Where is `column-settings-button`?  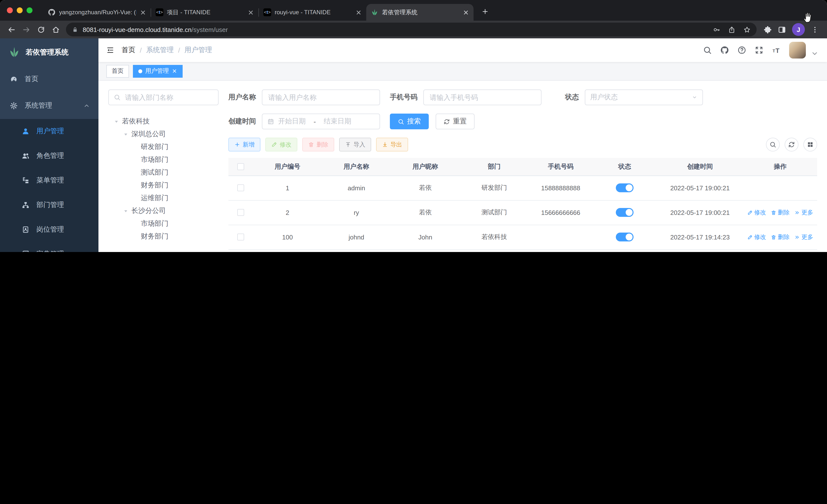 column-settings-button is located at coordinates (810, 145).